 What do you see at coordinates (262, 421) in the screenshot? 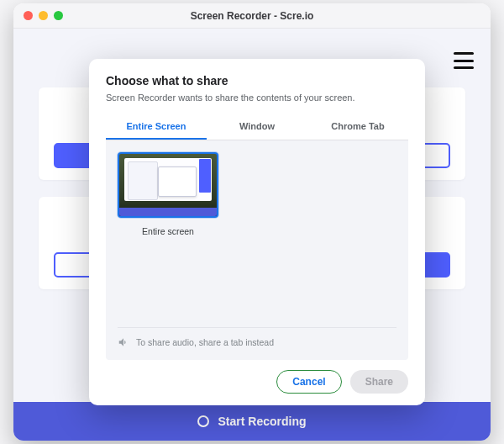
I see `start-recording-label: Start Recording` at bounding box center [262, 421].